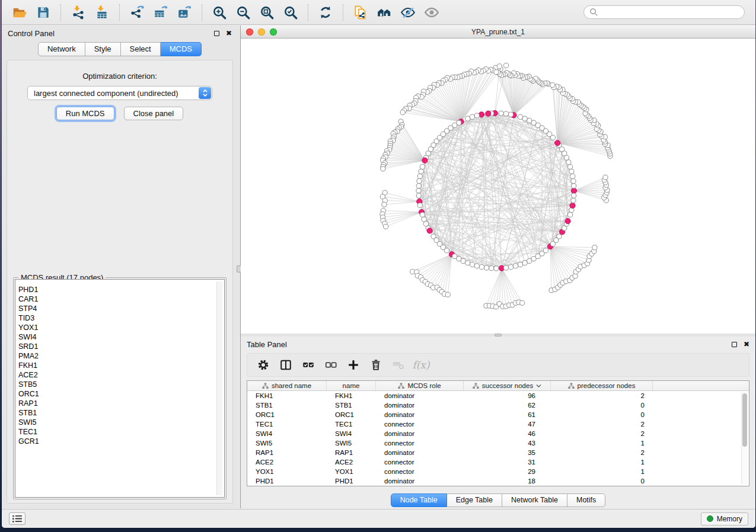 The width and height of the screenshot is (756, 532). What do you see at coordinates (535, 500) in the screenshot?
I see `tab-network-table: Network Table` at bounding box center [535, 500].